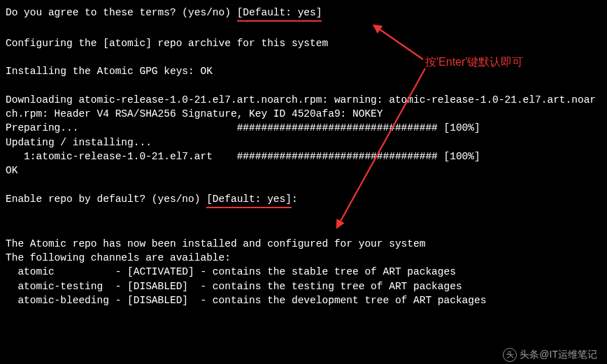 The height and width of the screenshot is (364, 607). What do you see at coordinates (78, 143) in the screenshot?
I see `line-updating: Updating / installing...` at bounding box center [78, 143].